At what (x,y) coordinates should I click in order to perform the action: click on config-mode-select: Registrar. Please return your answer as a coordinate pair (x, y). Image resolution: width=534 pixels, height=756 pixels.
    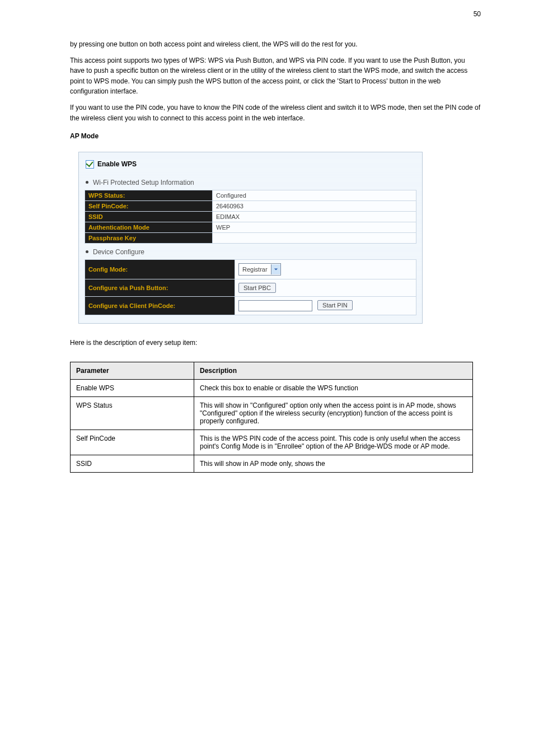
    Looking at the image, I should click on (260, 269).